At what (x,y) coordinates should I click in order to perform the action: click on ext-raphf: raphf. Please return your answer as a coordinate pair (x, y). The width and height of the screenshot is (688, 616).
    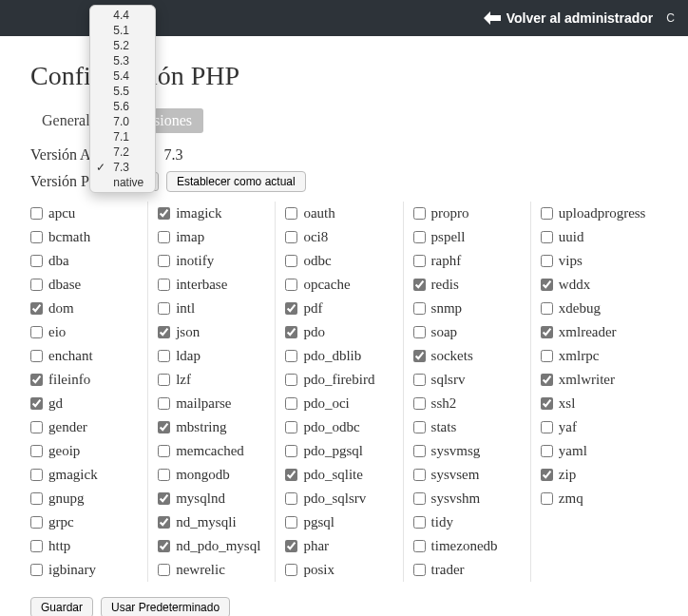
    Looking at the image, I should click on (469, 260).